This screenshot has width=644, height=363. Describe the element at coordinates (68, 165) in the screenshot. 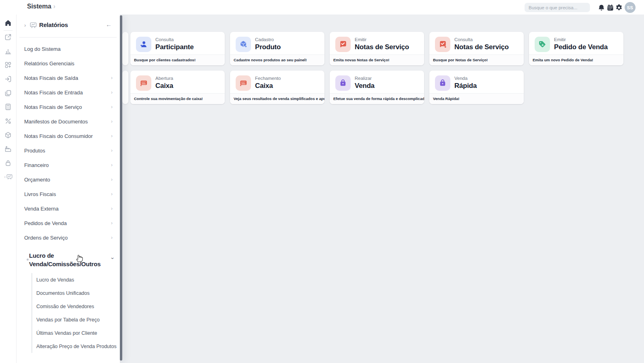

I see `sidebar-item-financeiro: Financeiro›` at that location.